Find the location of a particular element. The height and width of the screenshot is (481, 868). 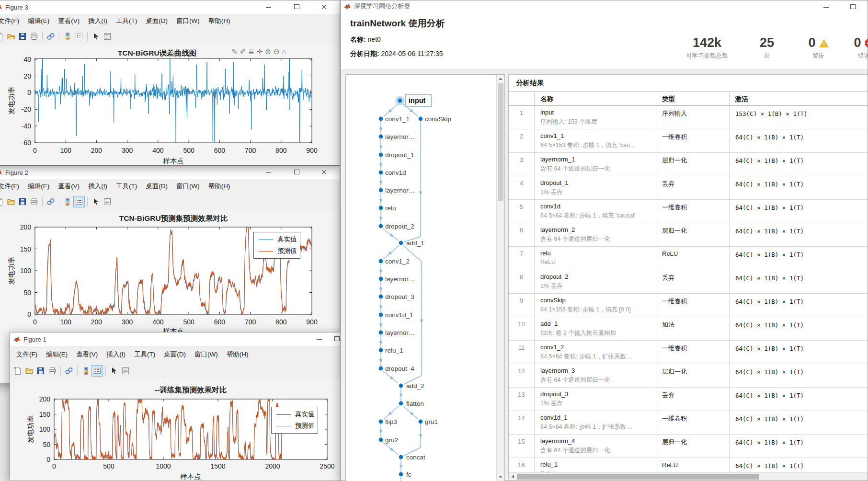

table-row: 12layernorm_3含有 64 个通道的层归一化层归一化64(C) × 1… is located at coordinates (688, 376).